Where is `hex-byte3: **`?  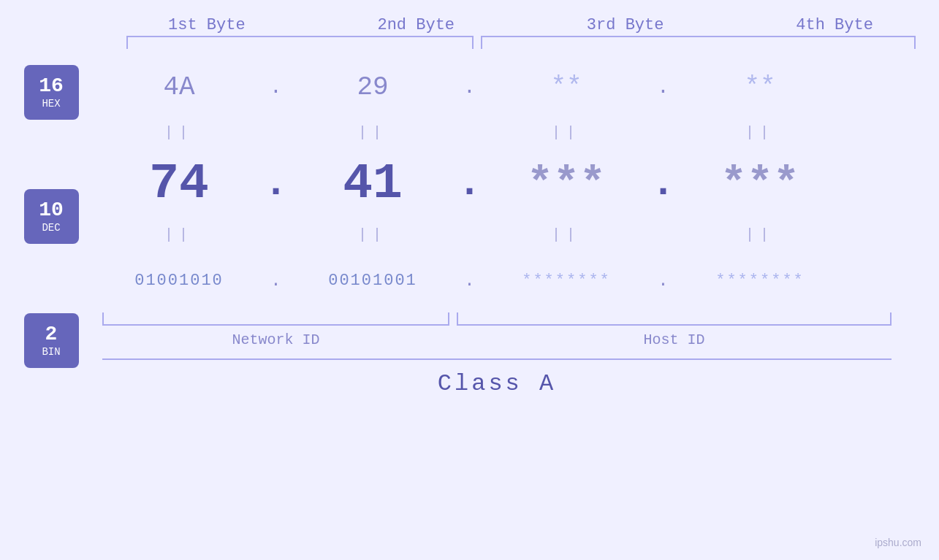 hex-byte3: ** is located at coordinates (566, 88).